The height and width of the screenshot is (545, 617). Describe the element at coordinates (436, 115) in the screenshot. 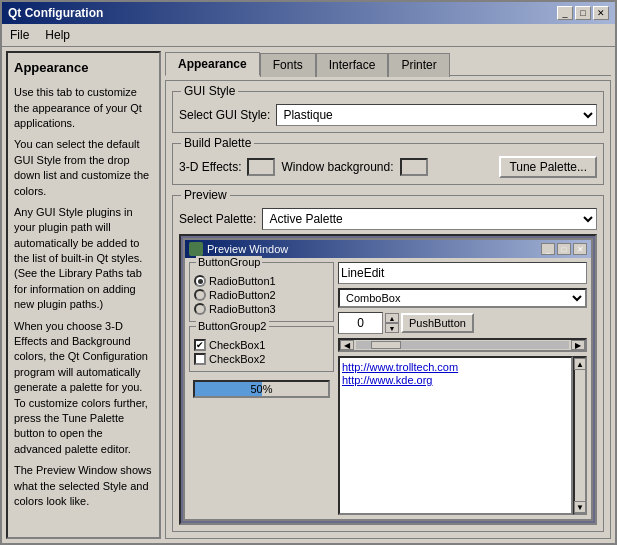

I see `gui-style-select: Plastique` at that location.